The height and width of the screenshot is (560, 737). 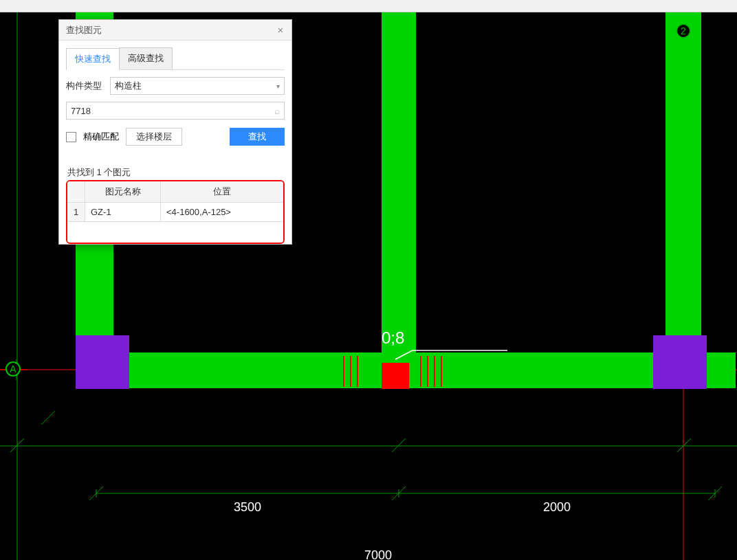 What do you see at coordinates (123, 192) in the screenshot?
I see `header-name: 图元名称` at bounding box center [123, 192].